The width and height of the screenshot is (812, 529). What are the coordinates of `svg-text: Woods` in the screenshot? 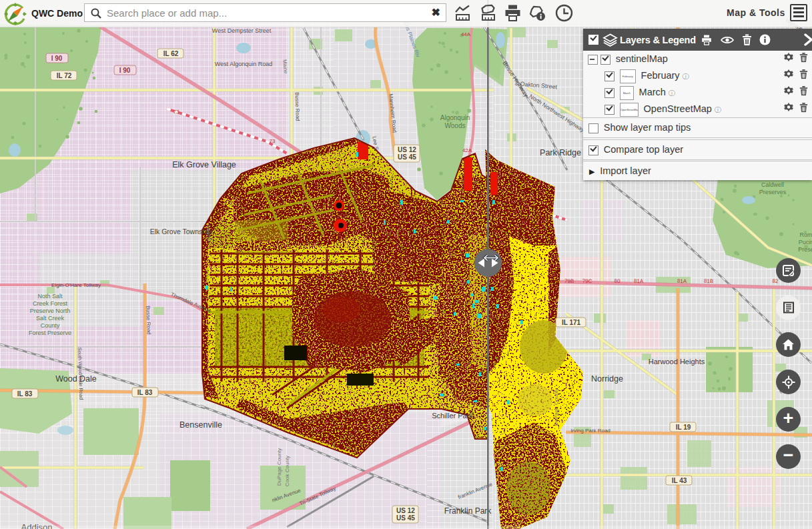 It's located at (455, 125).